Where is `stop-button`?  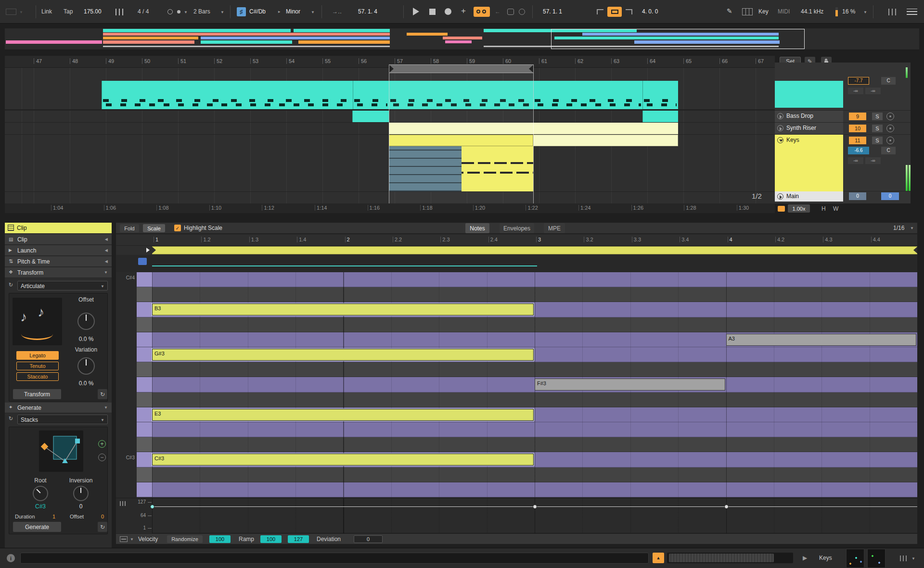
stop-button is located at coordinates (432, 12).